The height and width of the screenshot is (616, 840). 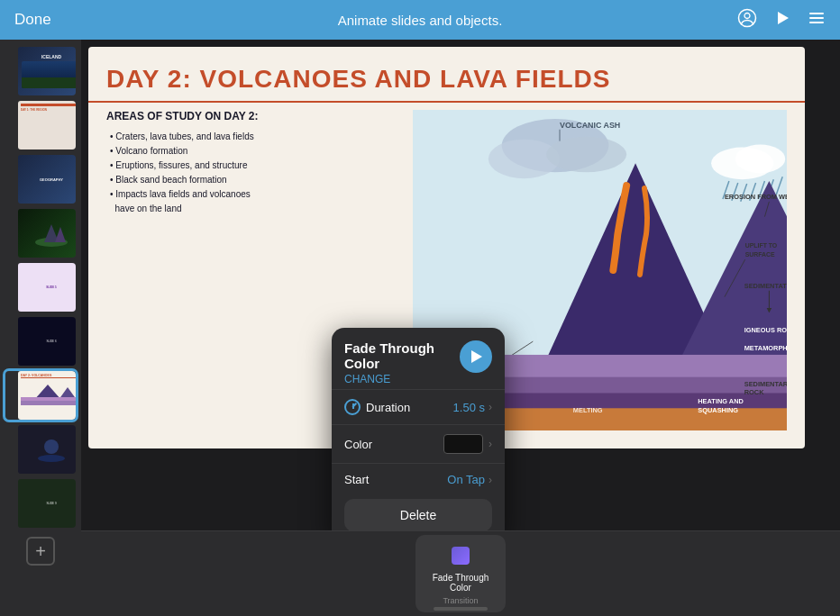 What do you see at coordinates (41, 503) in the screenshot?
I see `slide-9-thumbnail: 9 SLIDE 9` at bounding box center [41, 503].